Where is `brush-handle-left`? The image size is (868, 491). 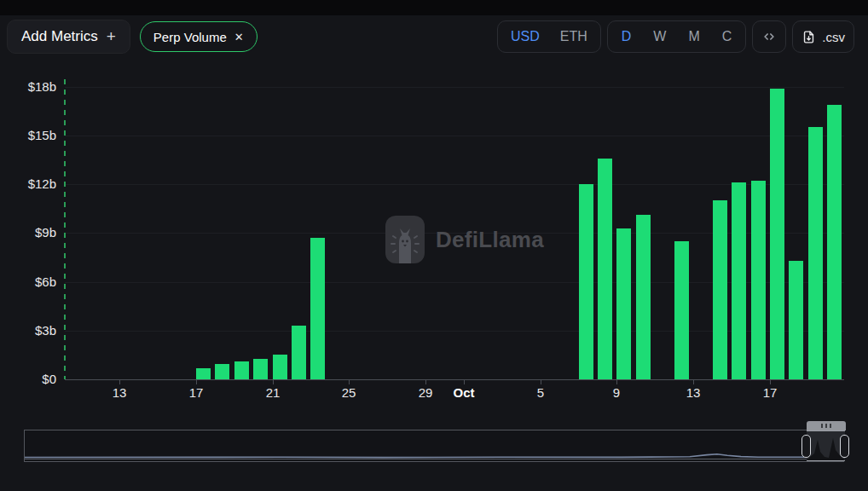
brush-handle-left is located at coordinates (807, 447).